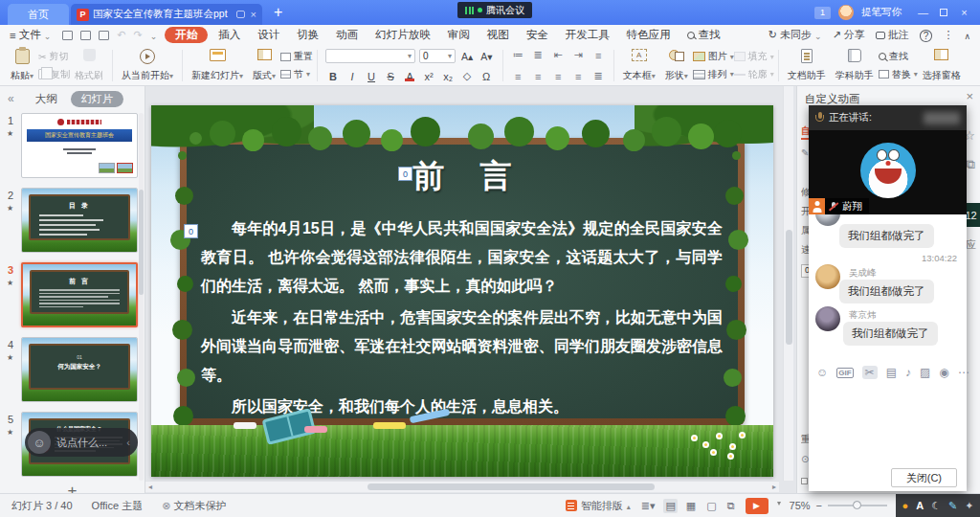 The width and height of the screenshot is (980, 517). I want to click on subject-assistant-button: 学科助手, so click(855, 65).